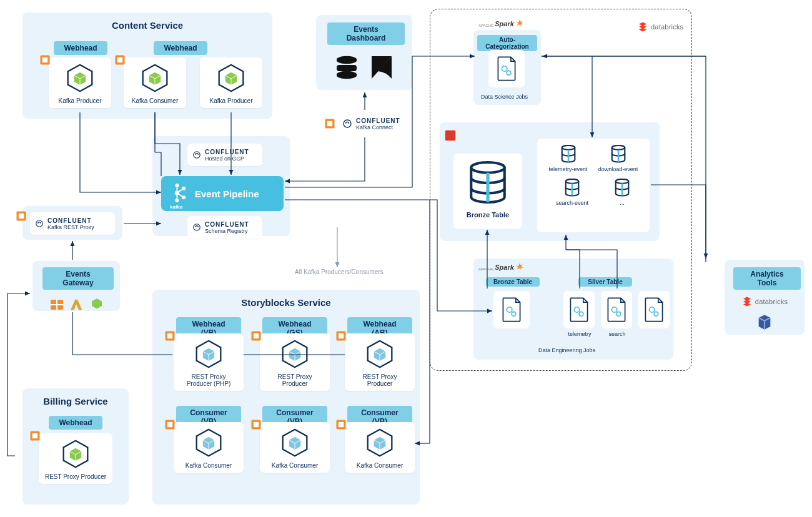  Describe the element at coordinates (622, 203) in the screenshot. I see `dots-label: ...` at that location.